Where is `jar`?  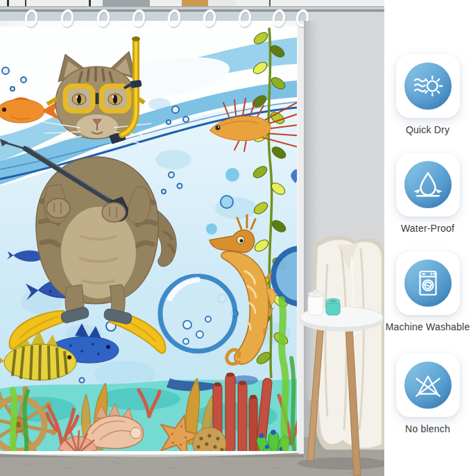 jar is located at coordinates (316, 303).